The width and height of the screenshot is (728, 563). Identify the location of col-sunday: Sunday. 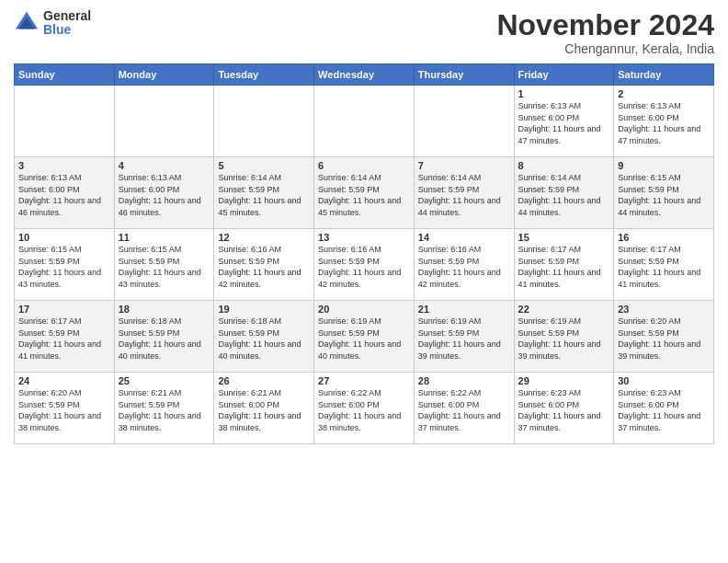
(64, 75).